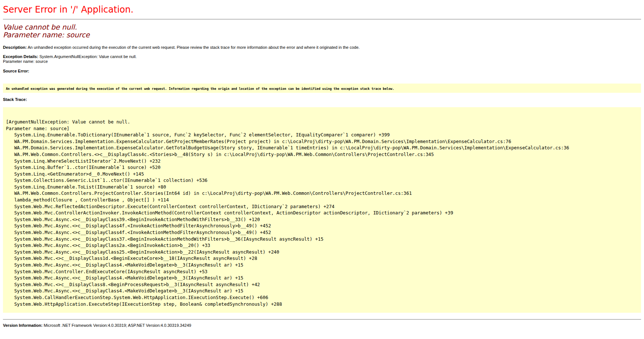 The image size is (644, 339). What do you see at coordinates (16, 71) in the screenshot?
I see `source-error-label: Source Error:` at bounding box center [16, 71].